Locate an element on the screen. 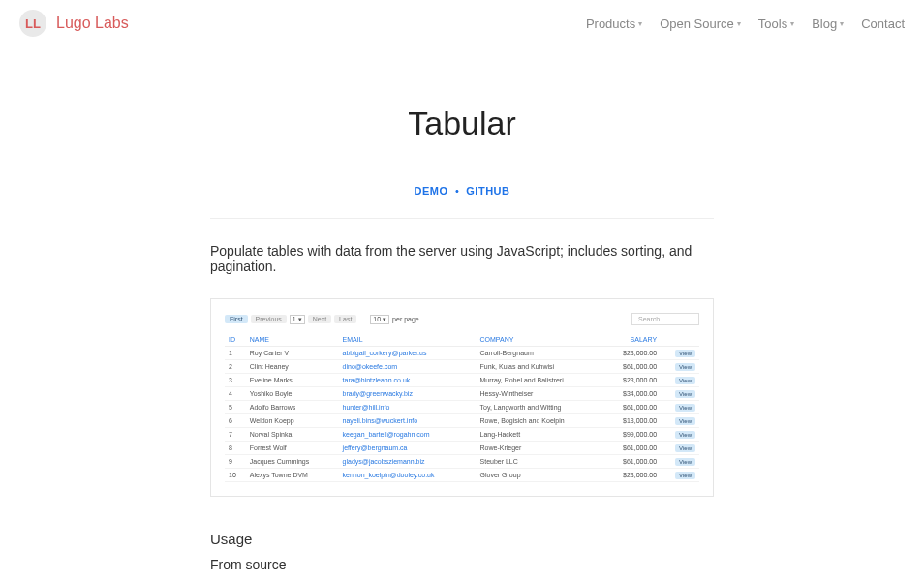 This screenshot has height=581, width=924. per-page-select: 10 ▾ is located at coordinates (380, 320).